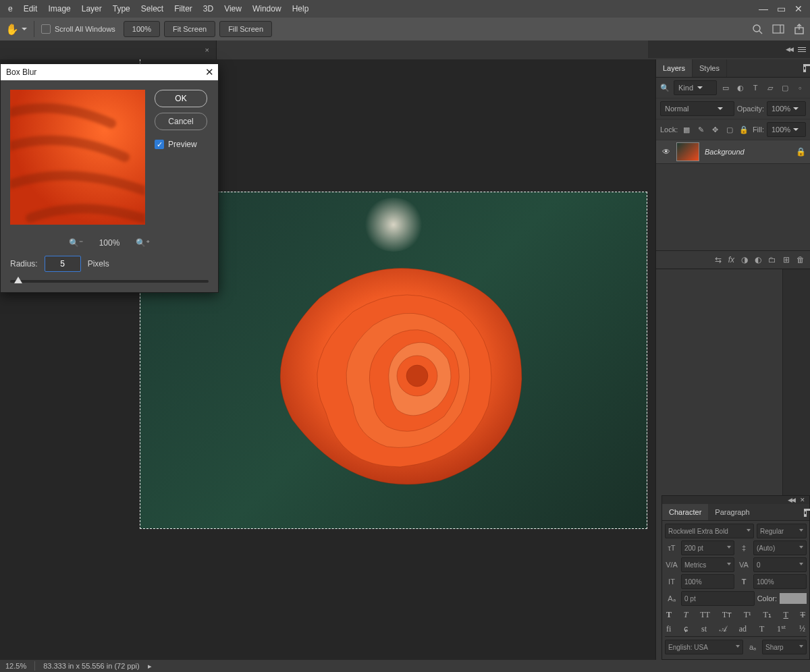 The width and height of the screenshot is (810, 672). I want to click on font-size-input: 200 pt, so click(707, 548).